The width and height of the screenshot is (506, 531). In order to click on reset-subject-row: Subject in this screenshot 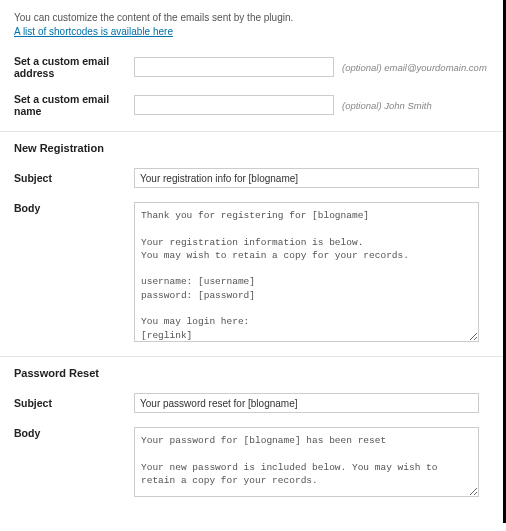, I will do `click(252, 403)`.